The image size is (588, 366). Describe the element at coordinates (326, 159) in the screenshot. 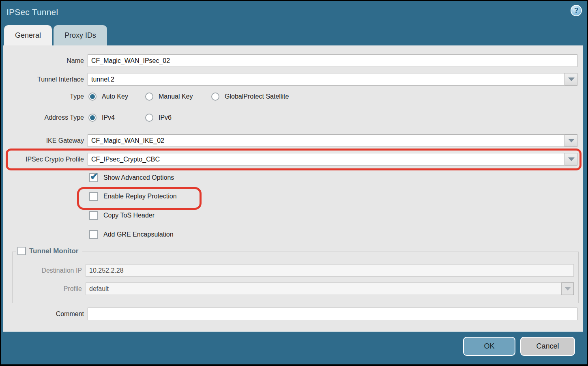

I see `ipsec-crypto-profile-input` at that location.